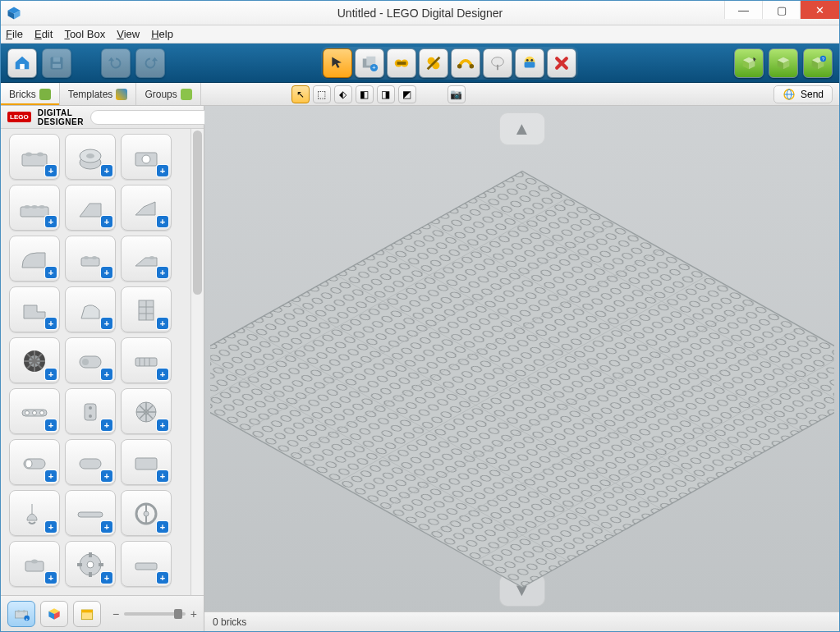  I want to click on brick-brick-angled: +, so click(146, 208).